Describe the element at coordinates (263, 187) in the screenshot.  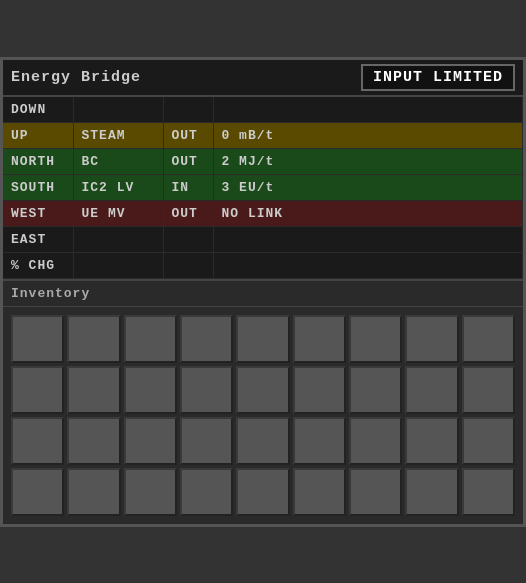
I see `connection-row: SOUTH IC2 LV IN 3 EU/t` at that location.